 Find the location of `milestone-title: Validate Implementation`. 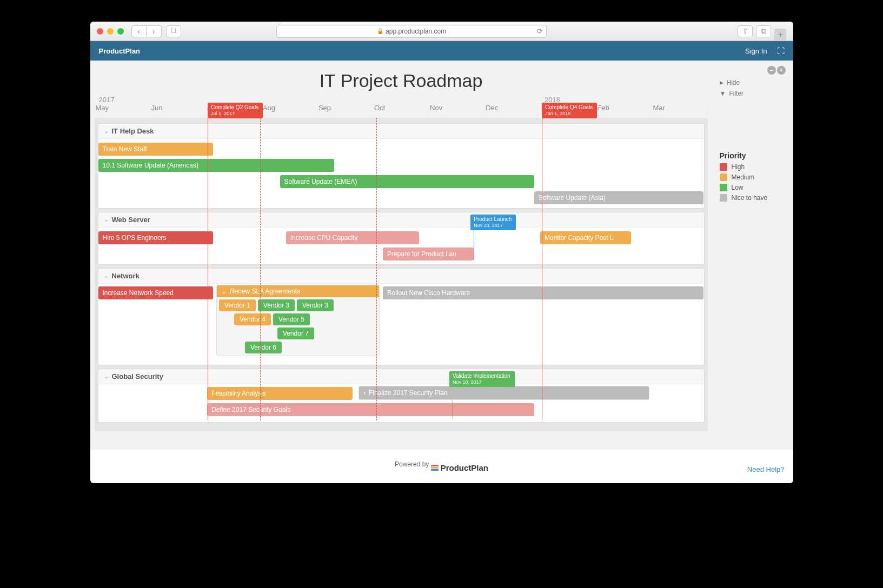

milestone-title: Validate Implementation is located at coordinates (481, 376).